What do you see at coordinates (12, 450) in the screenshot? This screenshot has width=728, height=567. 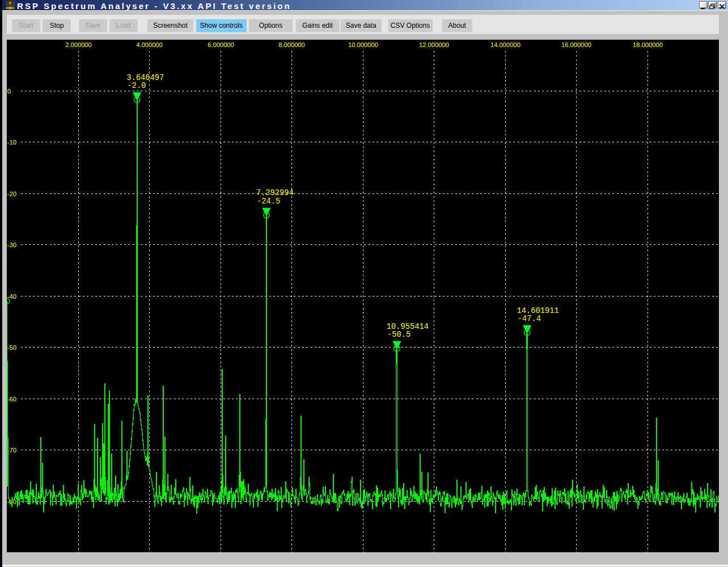 I see `svg-text: -70` at bounding box center [12, 450].